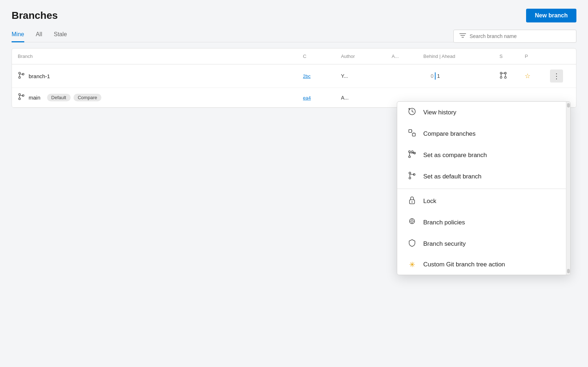  What do you see at coordinates (506, 56) in the screenshot?
I see `col-header-s: S` at bounding box center [506, 56].